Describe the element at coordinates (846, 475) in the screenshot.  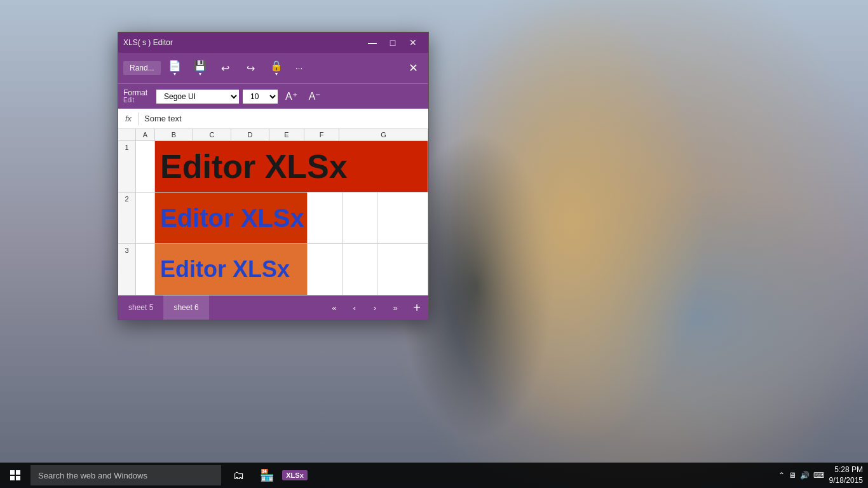
I see `taskbar-clock: 5:28 PM 9/18/2015` at that location.